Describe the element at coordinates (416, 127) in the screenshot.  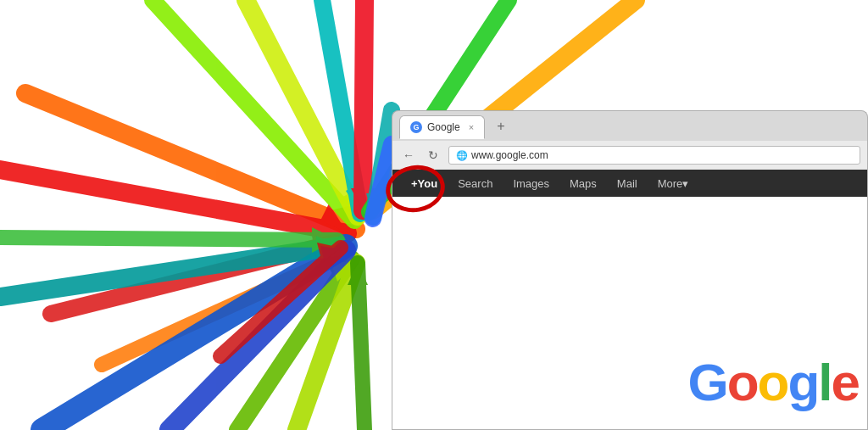
I see `favicon: G` at that location.